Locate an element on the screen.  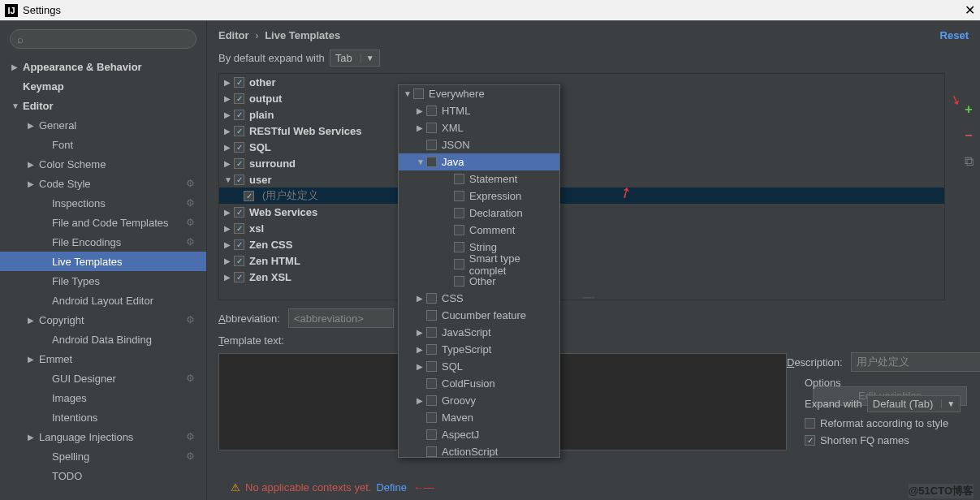
popup-item: Maven is located at coordinates (479, 417).